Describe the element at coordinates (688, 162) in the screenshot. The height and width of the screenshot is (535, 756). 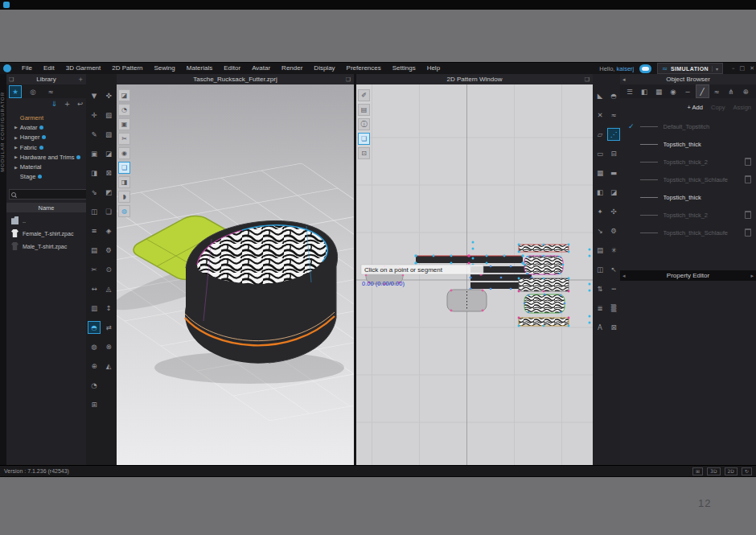
I see `topstitch-item: ✓ Topstich_thick_2` at that location.